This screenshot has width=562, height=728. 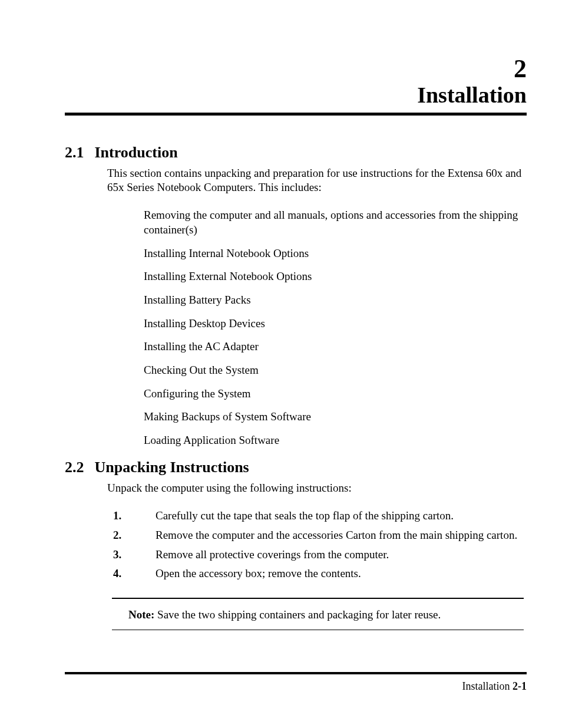 What do you see at coordinates (320, 574) in the screenshot?
I see `list-item: 4. Open the accessory box; remove the co…` at bounding box center [320, 574].